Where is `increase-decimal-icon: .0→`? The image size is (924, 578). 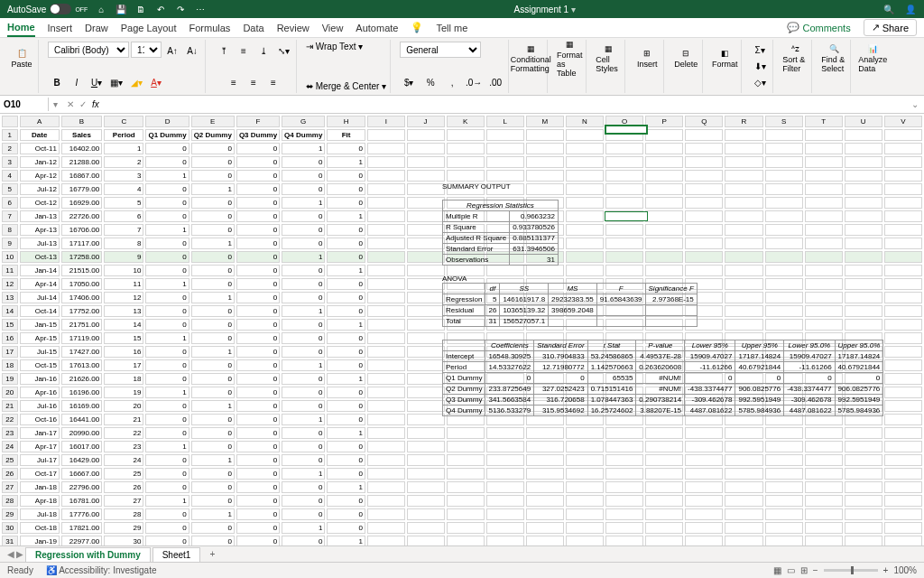 increase-decimal-icon: .0→ is located at coordinates (474, 82).